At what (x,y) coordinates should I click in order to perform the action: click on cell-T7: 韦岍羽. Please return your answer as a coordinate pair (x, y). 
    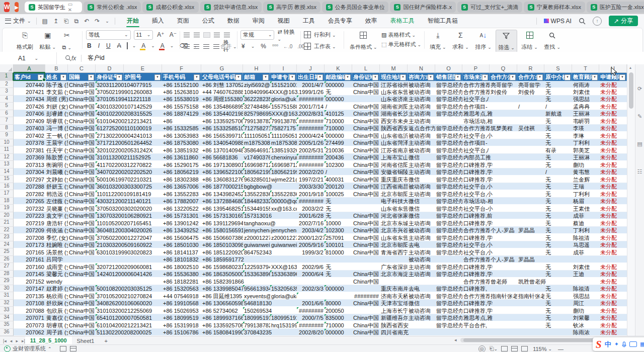
    Looking at the image, I should click on (586, 121).